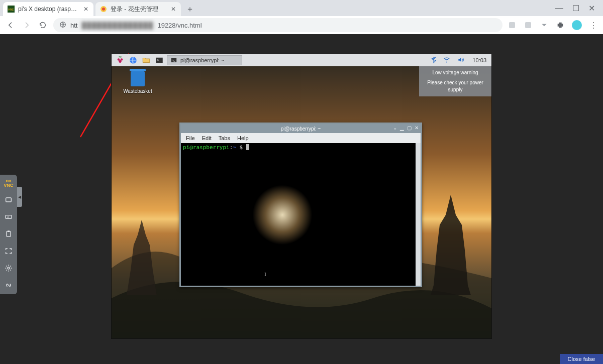 Image resolution: width=603 pixels, height=364 pixels. I want to click on vnc-collapse-handle: ◀, so click(20, 197).